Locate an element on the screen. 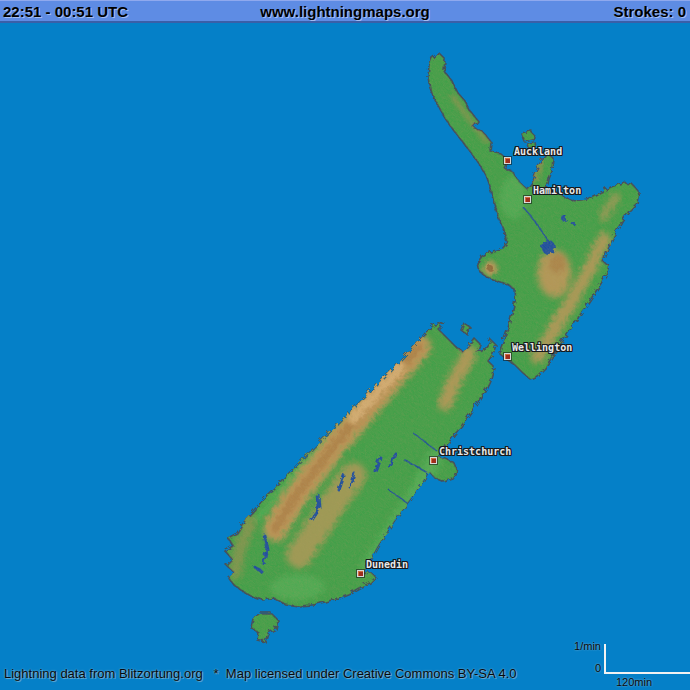 The height and width of the screenshot is (690, 690). city-marker-wellington is located at coordinates (508, 356).